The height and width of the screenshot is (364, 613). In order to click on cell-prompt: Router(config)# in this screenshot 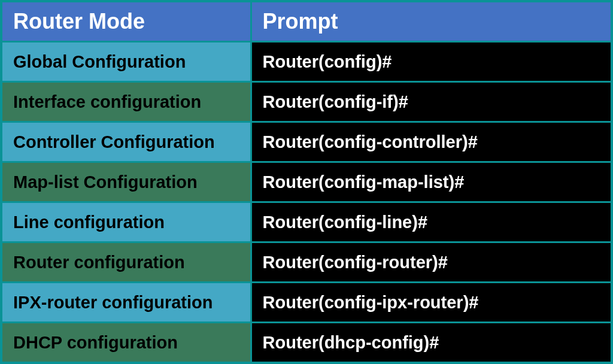, I will do `click(431, 62)`.